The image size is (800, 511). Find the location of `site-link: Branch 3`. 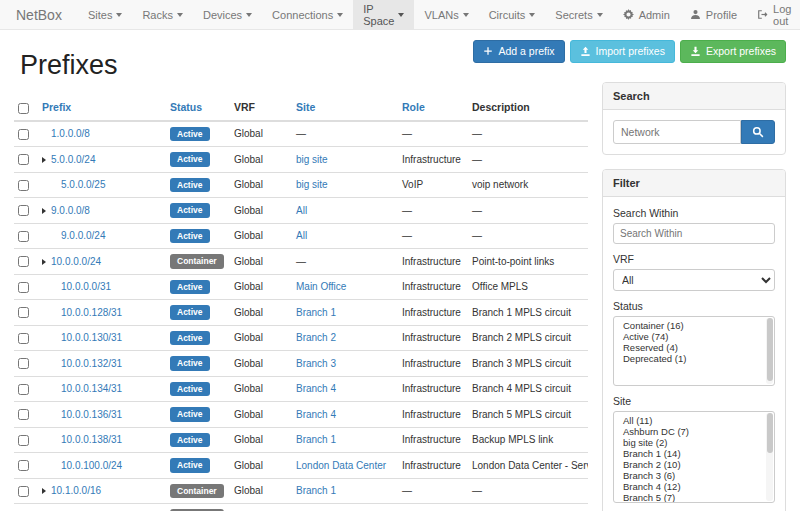

site-link: Branch 3 is located at coordinates (316, 364).